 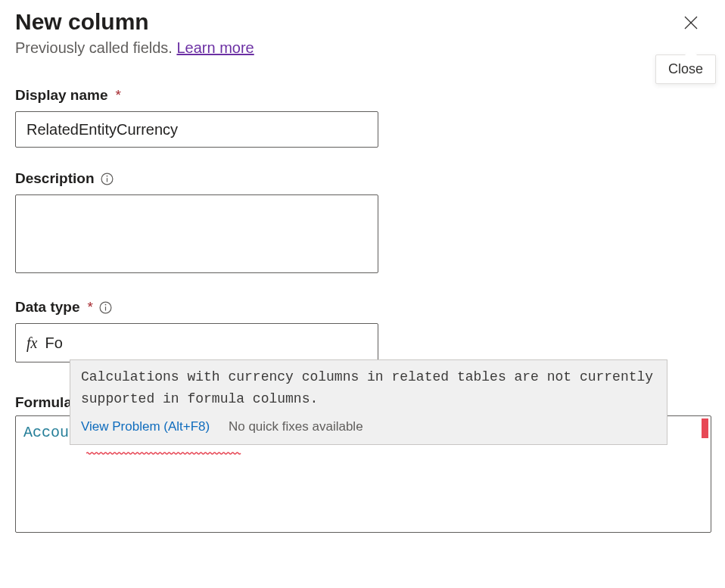 What do you see at coordinates (197, 234) in the screenshot?
I see `description-textarea` at bounding box center [197, 234].